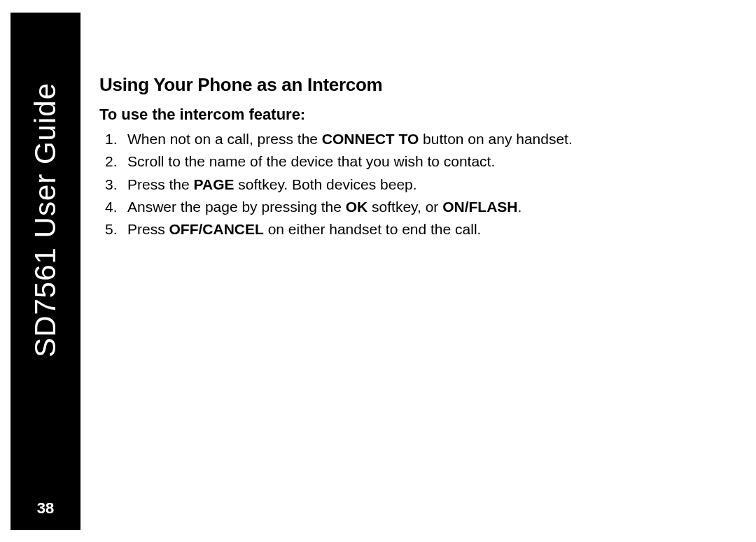 This screenshot has height=542, width=756. What do you see at coordinates (237, 207) in the screenshot?
I see `step-text-pre: Answer the page by pressing the` at bounding box center [237, 207].